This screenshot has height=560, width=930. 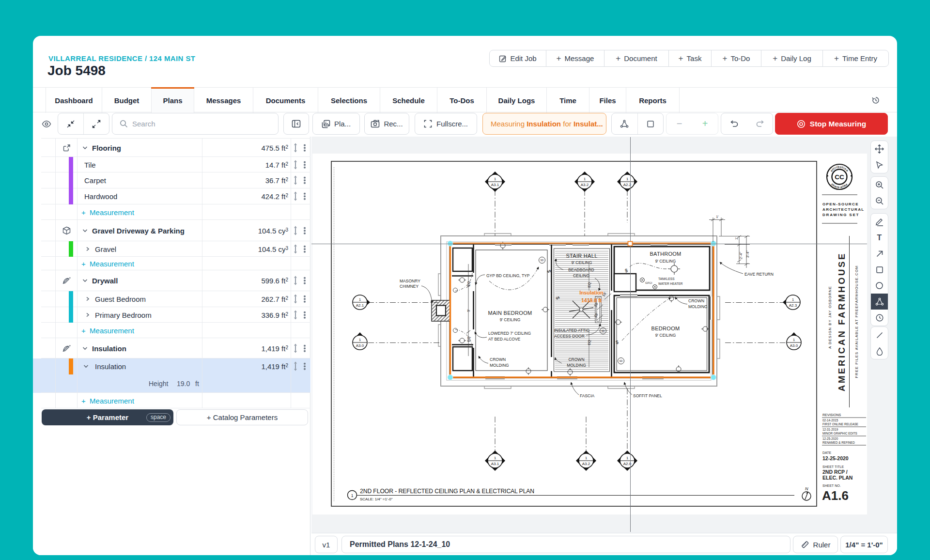 What do you see at coordinates (839, 443) in the screenshot?
I see `svg-text: RENAMED & REFINED` at bounding box center [839, 443].